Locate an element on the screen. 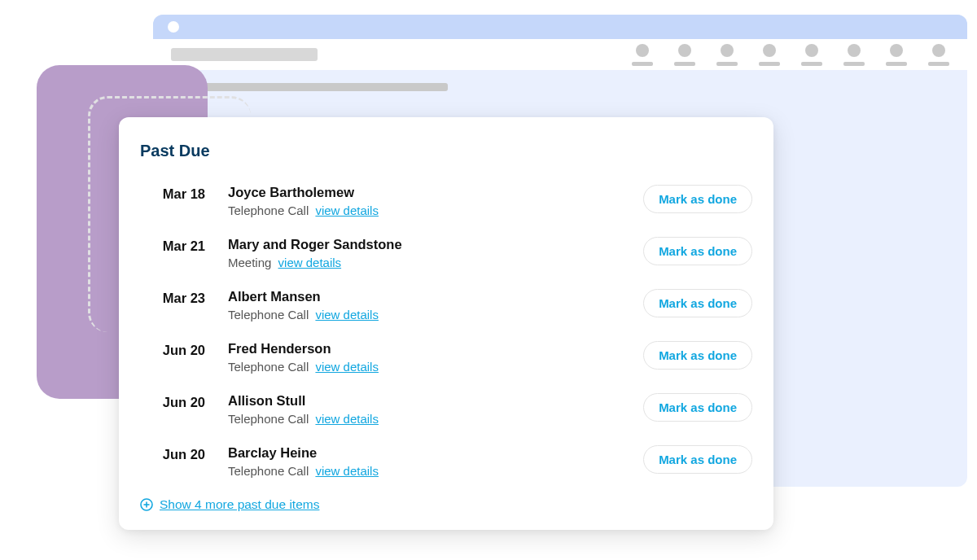 The width and height of the screenshot is (977, 560). nav-avatar-row is located at coordinates (791, 55).